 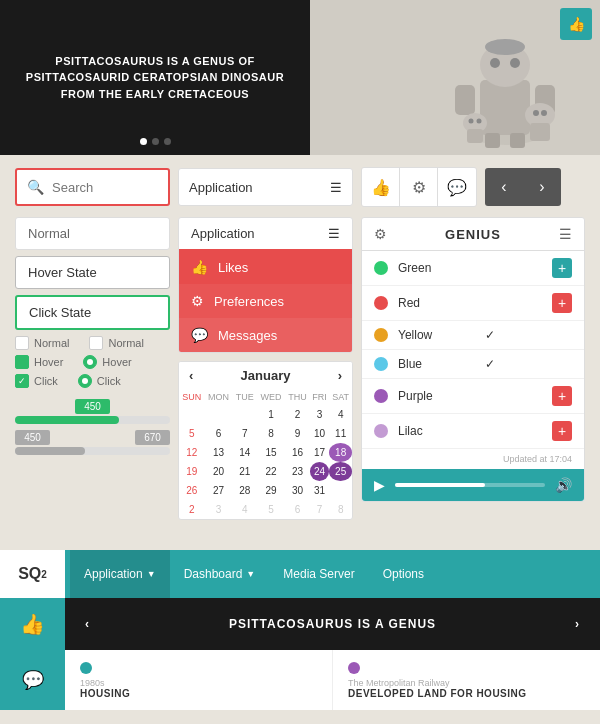 What do you see at coordinates (32, 624) in the screenshot?
I see `bottom-like-icon: 👍` at bounding box center [32, 624].